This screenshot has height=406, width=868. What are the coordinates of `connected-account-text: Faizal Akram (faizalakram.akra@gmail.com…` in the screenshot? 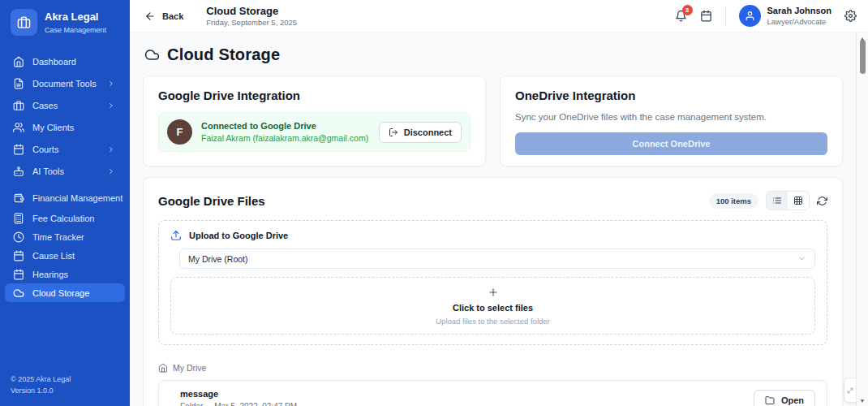 It's located at (285, 138).